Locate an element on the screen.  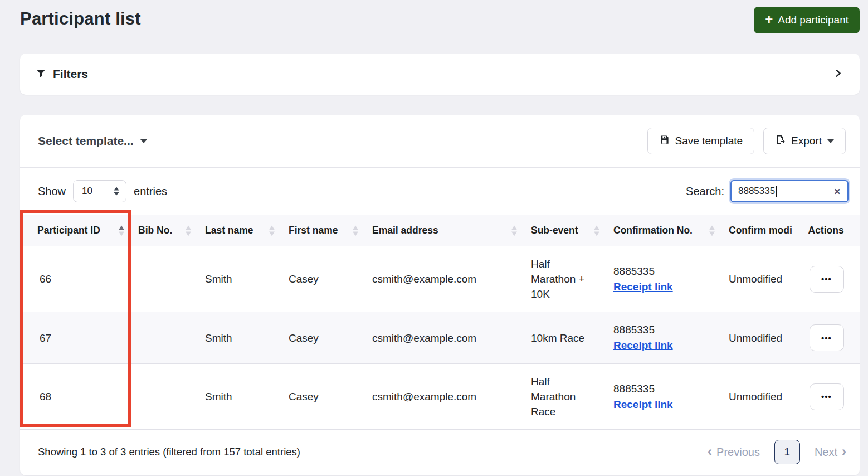
chevron-right-icon: › is located at coordinates (844, 451).